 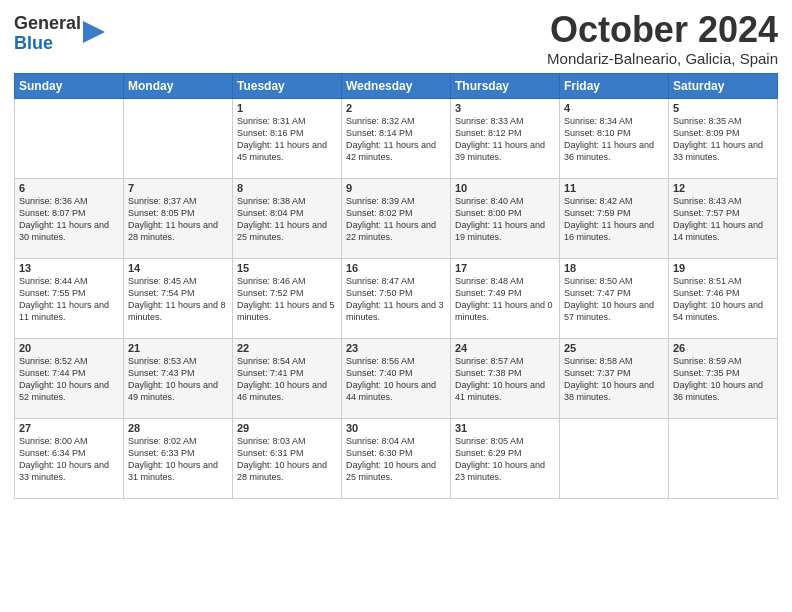 What do you see at coordinates (288, 138) in the screenshot?
I see `calendar-cell: 1 Sunrise: 8:31 AMSunset: 8:16 PMDayligh…` at bounding box center [288, 138].